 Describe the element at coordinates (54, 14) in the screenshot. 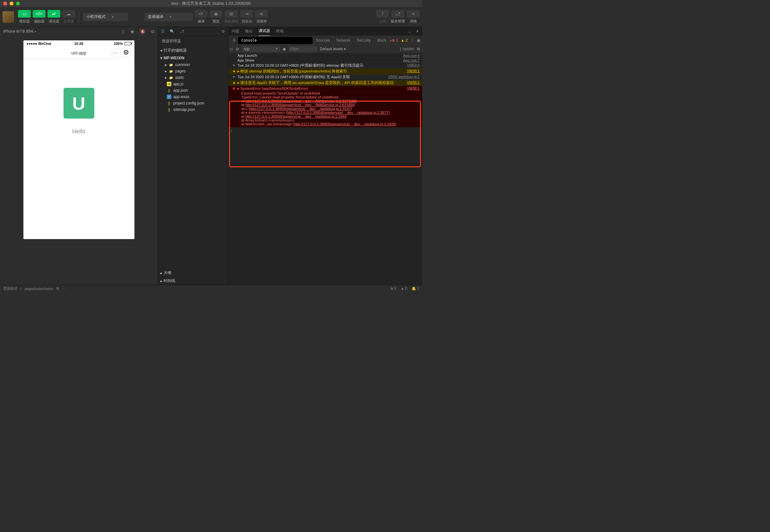

I see `bug-icon: ⇄` at that location.